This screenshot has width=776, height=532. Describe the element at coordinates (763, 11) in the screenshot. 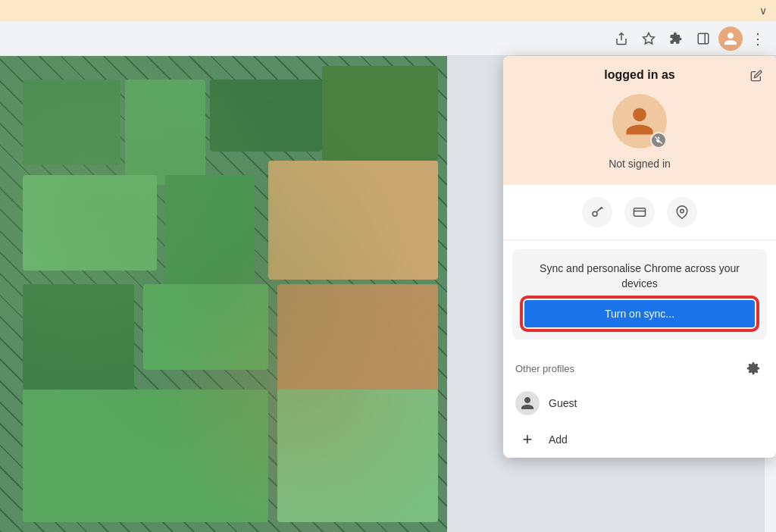

I see `chevron-icon: ∨` at that location.